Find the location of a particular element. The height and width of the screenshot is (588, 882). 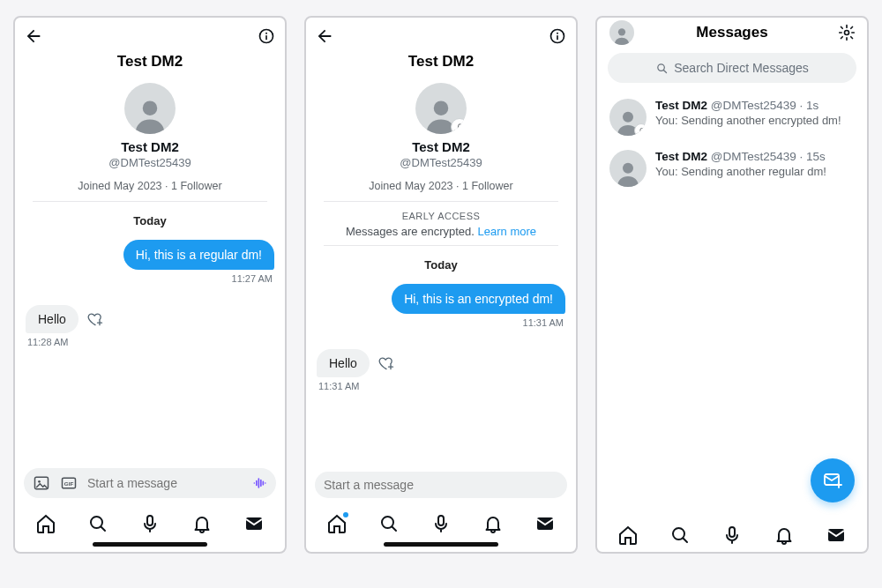

message-incoming: Hello 11:28 AM is located at coordinates (150, 326).